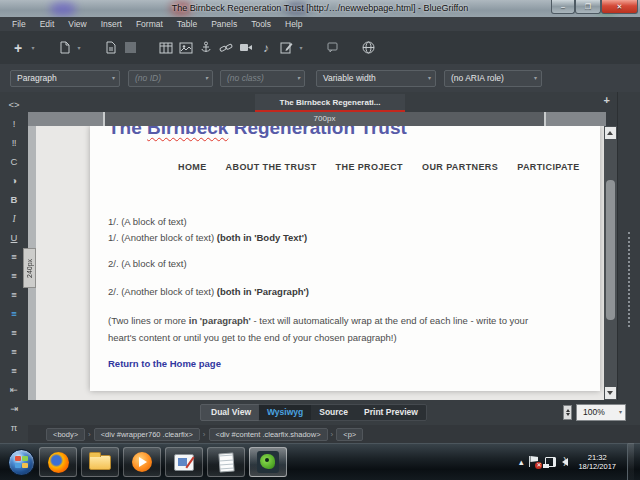 The height and width of the screenshot is (480, 640). Describe the element at coordinates (370, 167) in the screenshot. I see `nav-the-project: THE PROJECT` at that location.